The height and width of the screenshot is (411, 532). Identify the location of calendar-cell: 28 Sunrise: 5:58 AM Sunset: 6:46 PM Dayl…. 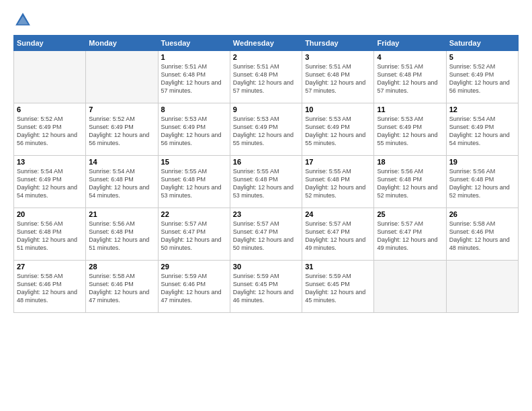
(122, 287).